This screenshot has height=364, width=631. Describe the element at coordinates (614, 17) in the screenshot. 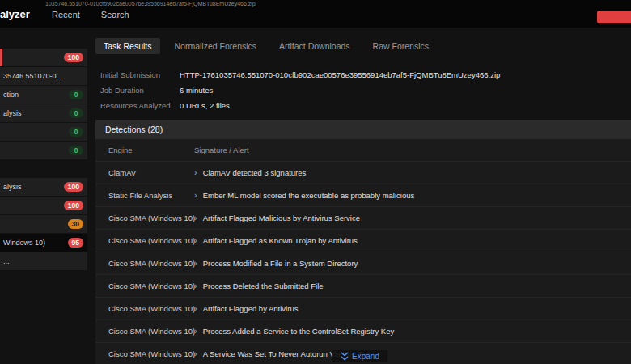

I see `submit-button` at that location.